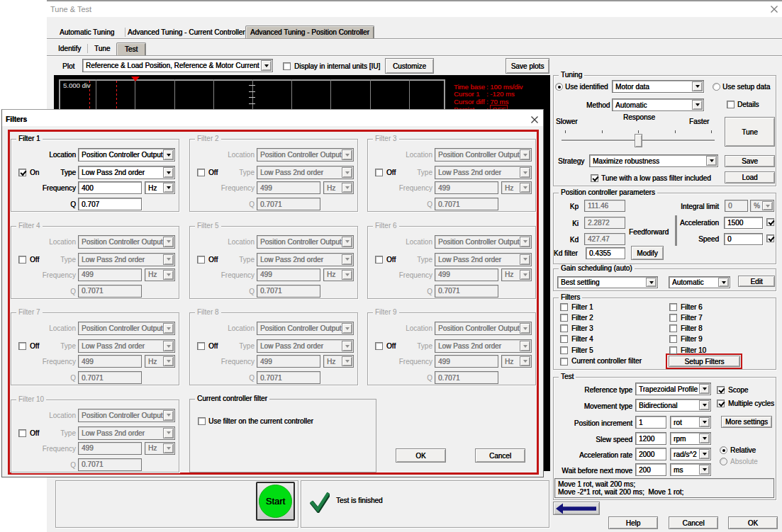 The height and width of the screenshot is (532, 782). Describe the element at coordinates (658, 86) in the screenshot. I see `motor-data-select: Motor data` at that location.